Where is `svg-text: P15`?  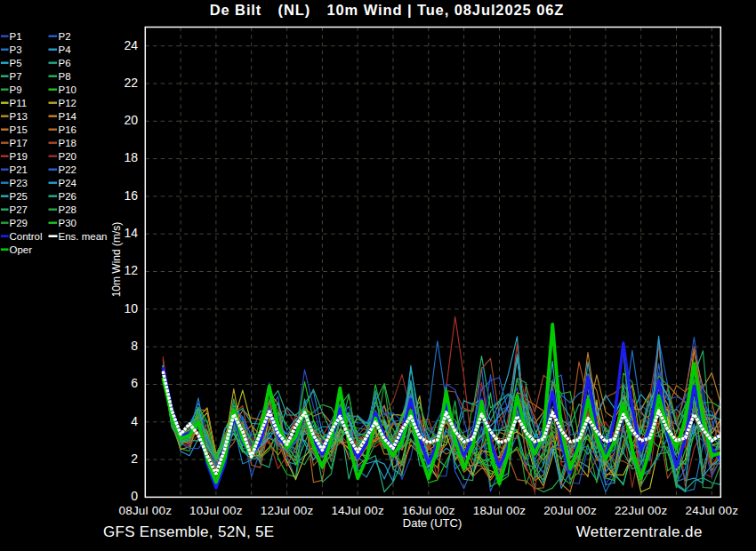 svg-text: P15 is located at coordinates (19, 130).